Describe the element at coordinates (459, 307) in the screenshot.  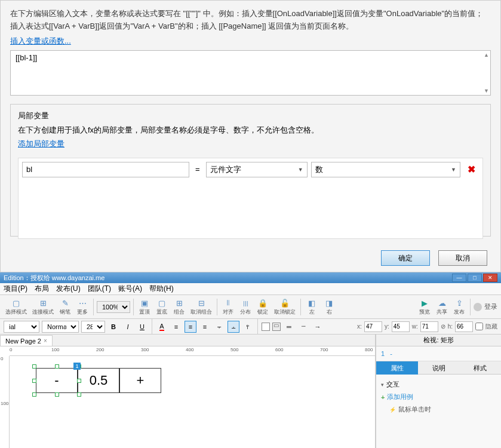
I see `tool-publish: ⇪发布` at that location.